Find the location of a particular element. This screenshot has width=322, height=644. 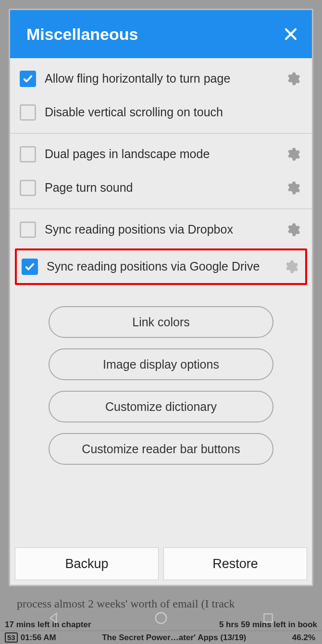

label-allow-fling: Allow fling horizontally to turn page is located at coordinates (162, 79).